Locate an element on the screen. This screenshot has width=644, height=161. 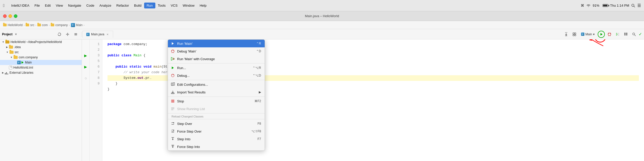
running-list-label: Show Running List is located at coordinates (218, 109).